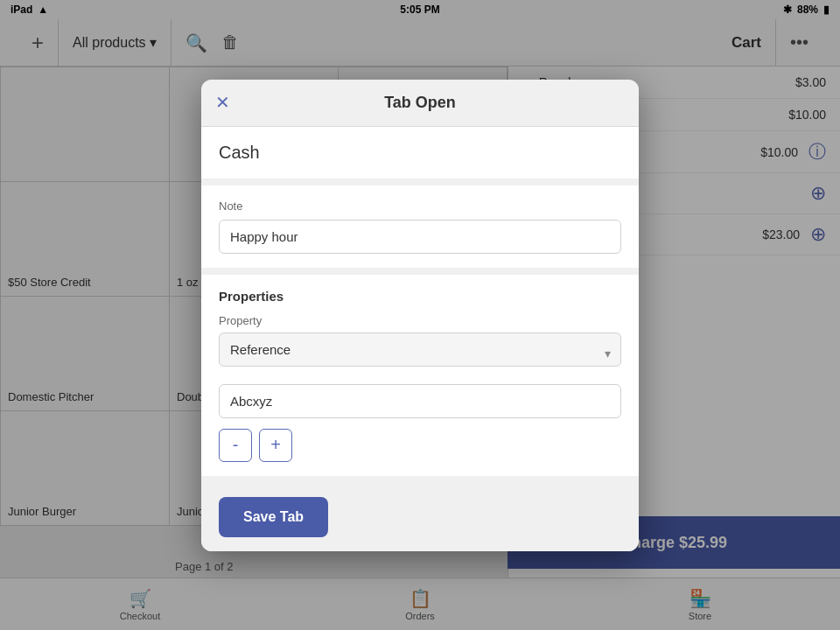  I want to click on modal-footer: Save Tab, so click(420, 517).